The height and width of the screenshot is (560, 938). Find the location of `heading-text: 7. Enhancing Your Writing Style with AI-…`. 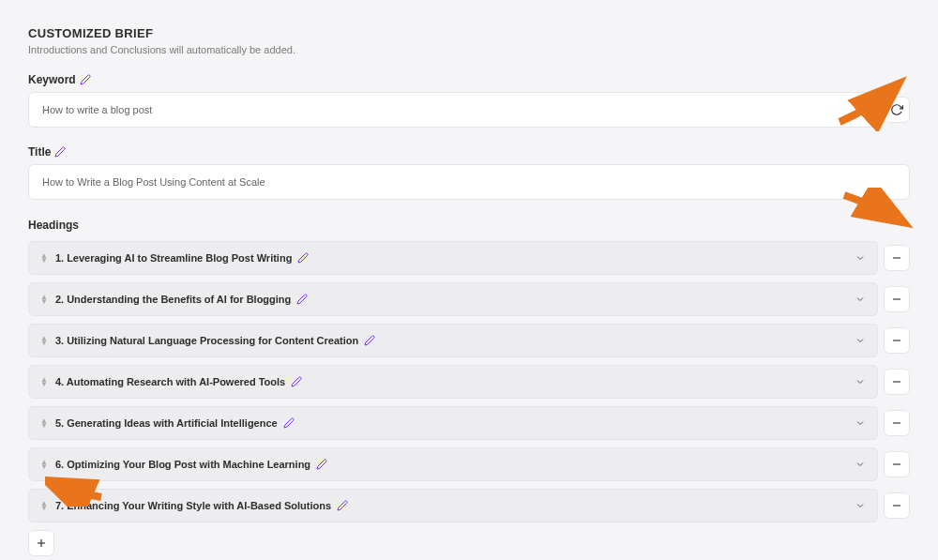

heading-text: 7. Enhancing Your Writing Style with AI-… is located at coordinates (451, 506).